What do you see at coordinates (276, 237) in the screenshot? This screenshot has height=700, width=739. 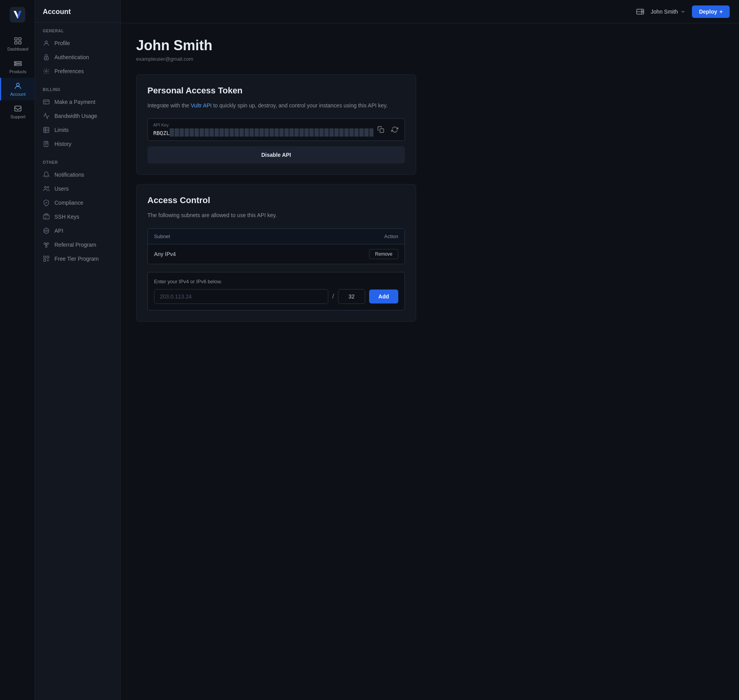 I see `table-header: Subnet Action` at bounding box center [276, 237].